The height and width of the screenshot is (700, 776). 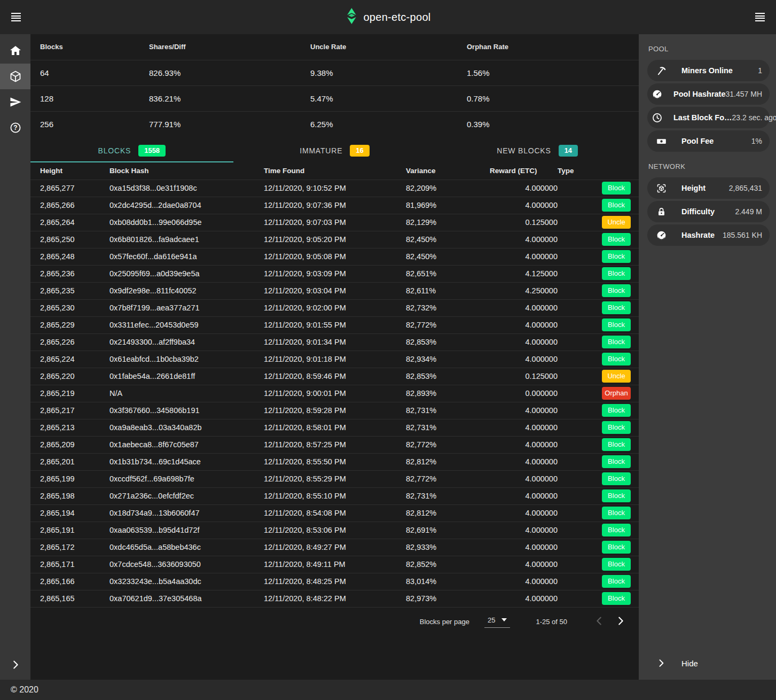 I want to click on cell-reward: 0.125000, so click(x=523, y=222).